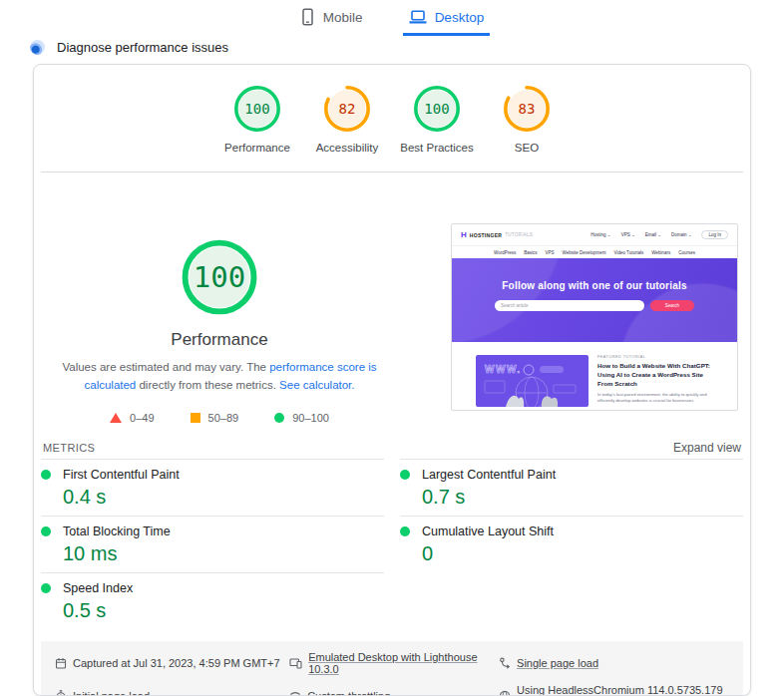 This screenshot has width=784, height=696. What do you see at coordinates (177, 663) in the screenshot?
I see `captured-at-text: Captured at Jul 31, 2023, 4:59 PM GMT+7` at bounding box center [177, 663].